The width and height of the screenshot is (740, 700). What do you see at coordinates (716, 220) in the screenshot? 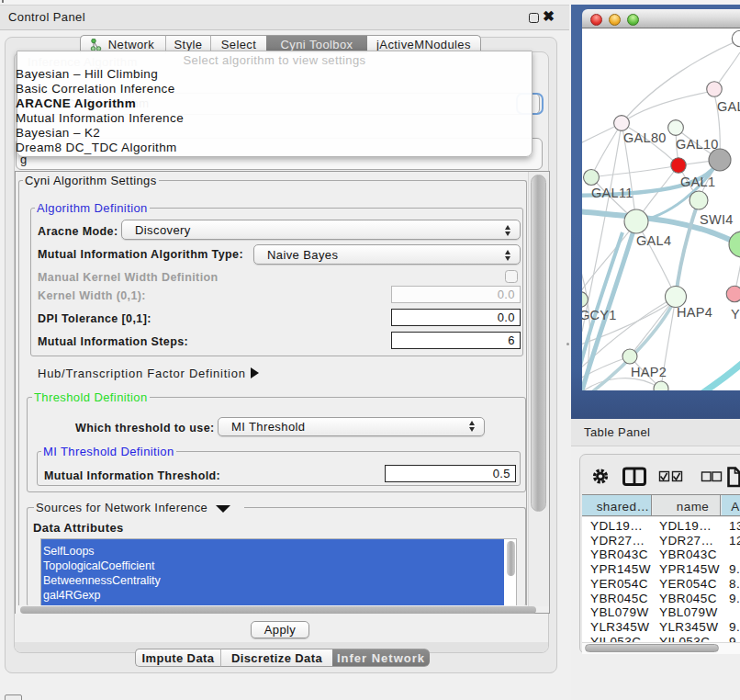
I see `svg-text: SWI4` at bounding box center [716, 220].